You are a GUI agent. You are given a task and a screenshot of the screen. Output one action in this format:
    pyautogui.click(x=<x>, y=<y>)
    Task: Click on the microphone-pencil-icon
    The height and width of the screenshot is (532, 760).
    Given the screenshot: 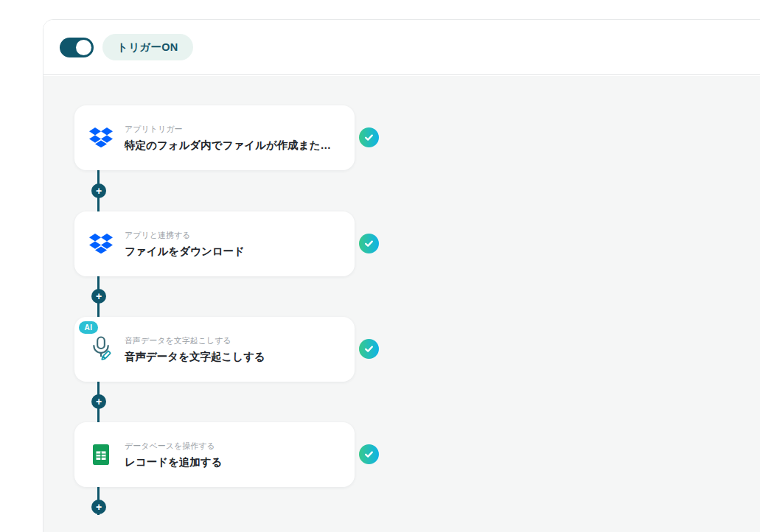 What is the action you would take?
    pyautogui.click(x=101, y=349)
    